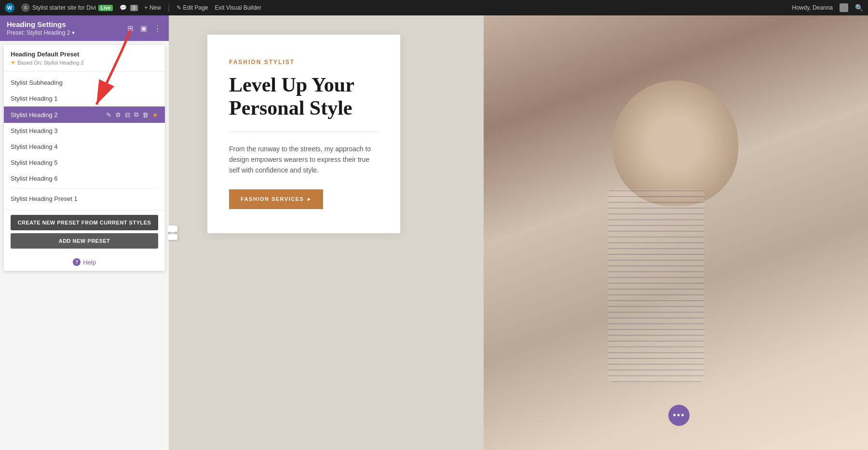  What do you see at coordinates (84, 28) in the screenshot?
I see `heading-settings-header: Heading Settings Preset: Stylist Heading…` at bounding box center [84, 28].